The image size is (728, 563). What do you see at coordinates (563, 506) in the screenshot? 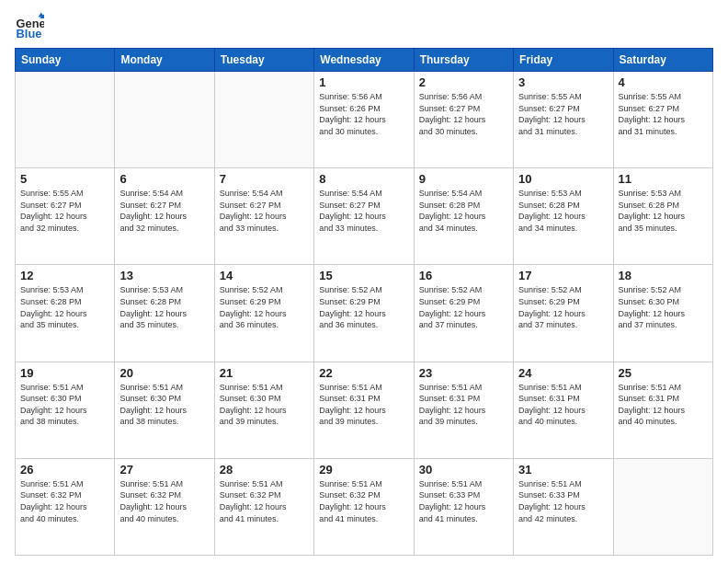
I see `calendar-cell: 31Sunrise: 5:51 AM Sunset: 6:33 PM Dayli…` at bounding box center [563, 506].